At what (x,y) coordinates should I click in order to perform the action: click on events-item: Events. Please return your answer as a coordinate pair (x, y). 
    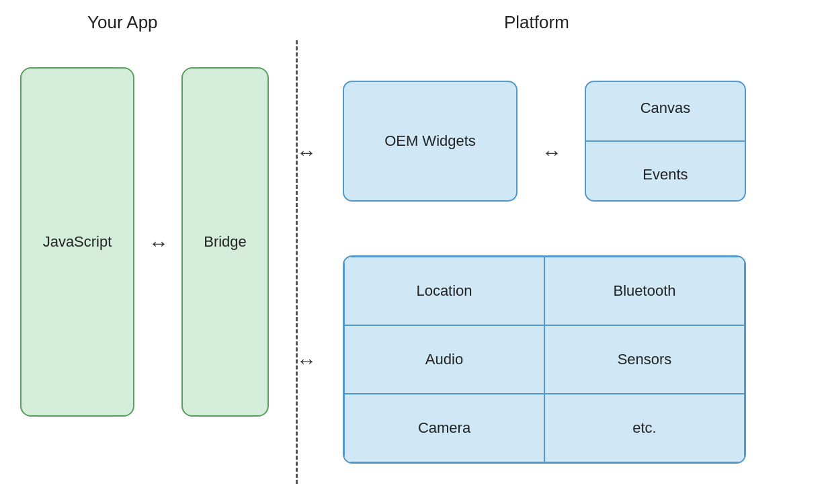
    Looking at the image, I should click on (665, 175).